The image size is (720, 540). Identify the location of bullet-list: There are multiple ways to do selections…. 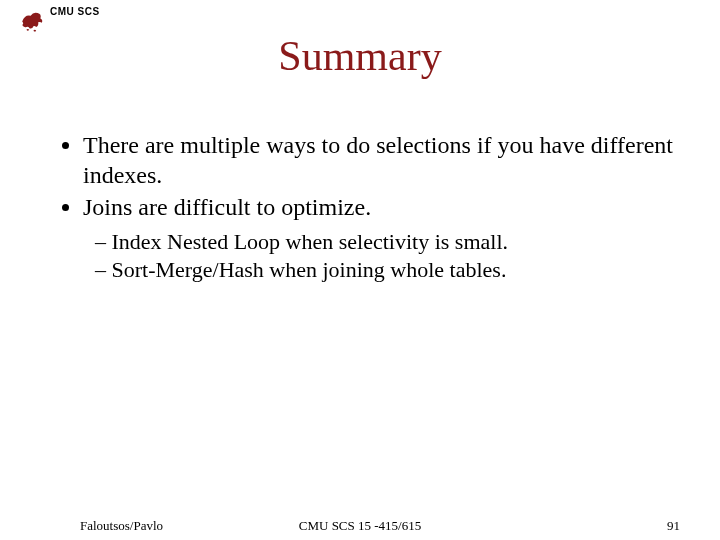
(365, 176).